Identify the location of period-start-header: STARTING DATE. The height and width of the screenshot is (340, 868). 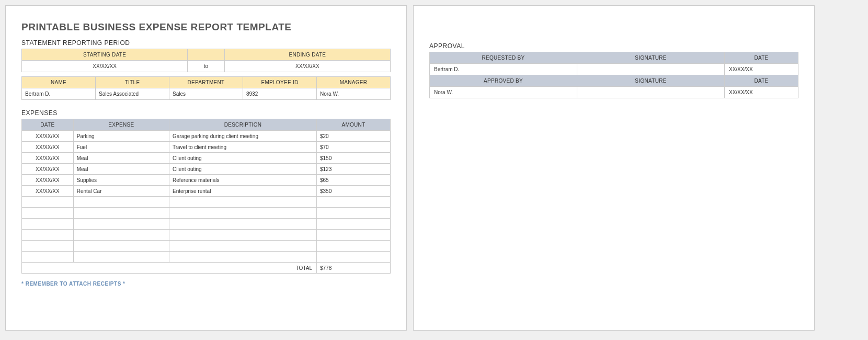
(105, 55).